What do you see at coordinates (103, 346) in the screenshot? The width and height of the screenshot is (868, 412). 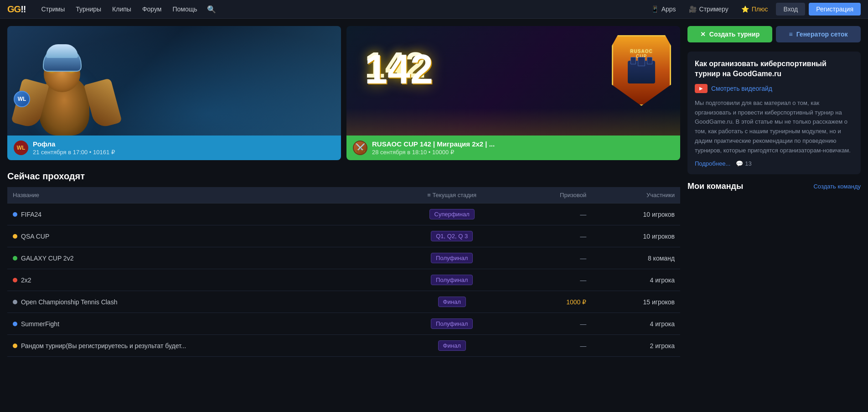 I see `tournament-name: Рандом турнир(Вы регистрируетесь и резул…` at bounding box center [103, 346].